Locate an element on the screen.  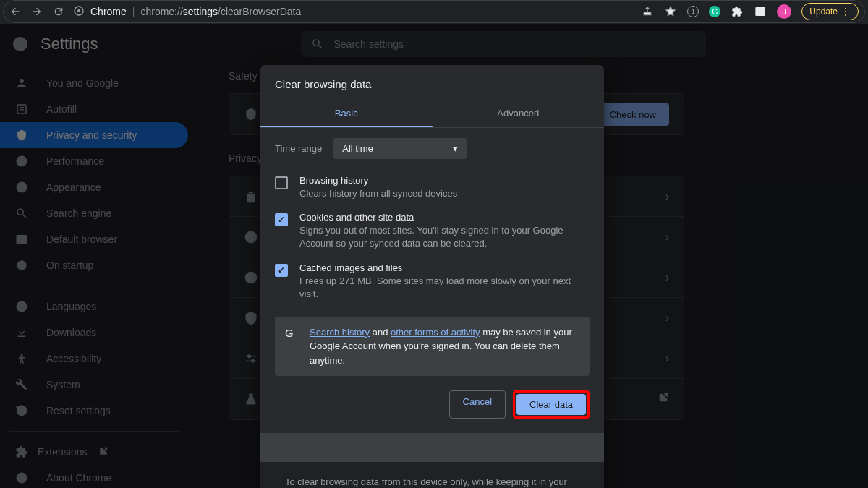
checkbox-browsing-history: Browsing history Clears history from all… is located at coordinates (433, 188).